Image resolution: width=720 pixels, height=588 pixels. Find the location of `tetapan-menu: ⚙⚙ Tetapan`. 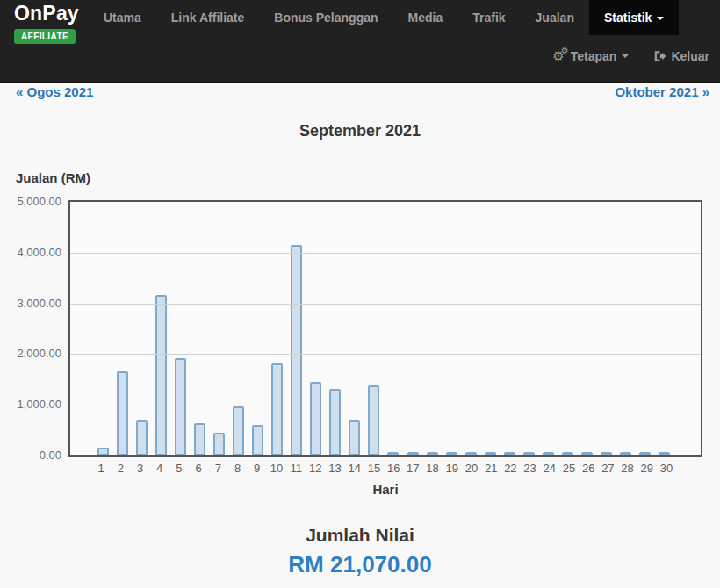

tetapan-menu: ⚙⚙ Tetapan is located at coordinates (590, 56).